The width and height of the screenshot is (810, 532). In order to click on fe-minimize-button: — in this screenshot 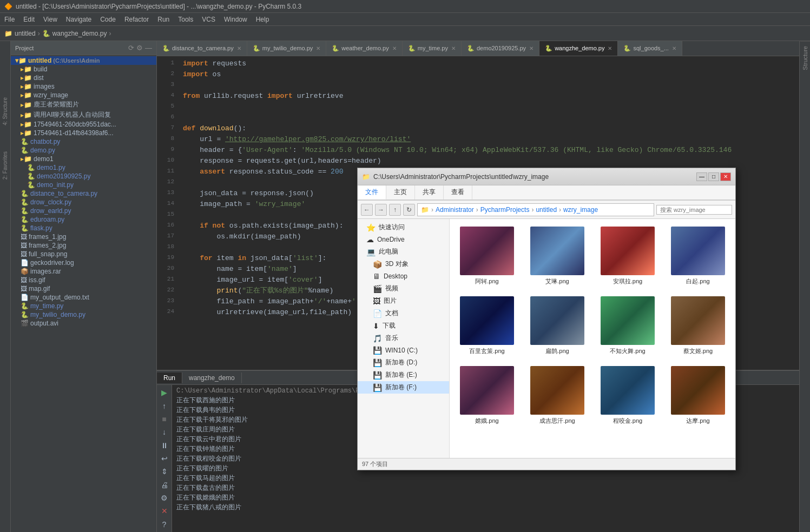, I will do `click(702, 177)`.